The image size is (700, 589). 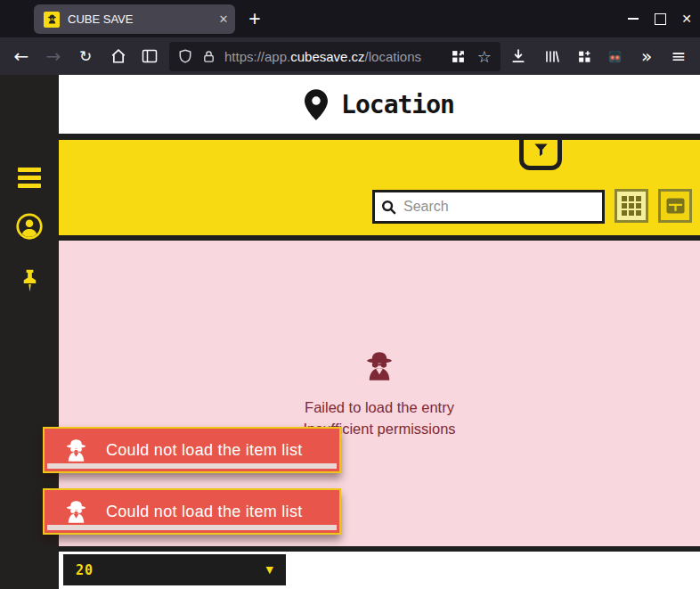 What do you see at coordinates (499, 207) in the screenshot?
I see `search-input` at bounding box center [499, 207].